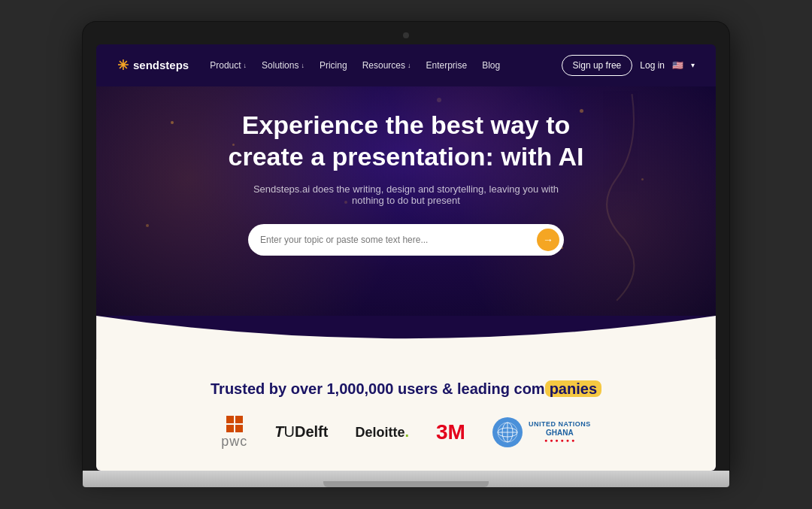 The image size is (812, 509). Describe the element at coordinates (559, 424) in the screenshot. I see `un-top-text: UNITED NATIONS` at that location.